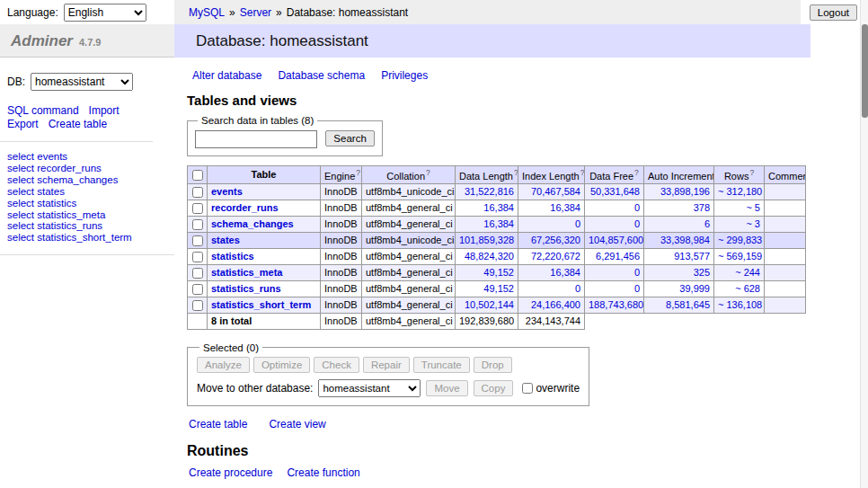  Describe the element at coordinates (198, 209) in the screenshot. I see `row-checkbox-recorder-runs` at that location.